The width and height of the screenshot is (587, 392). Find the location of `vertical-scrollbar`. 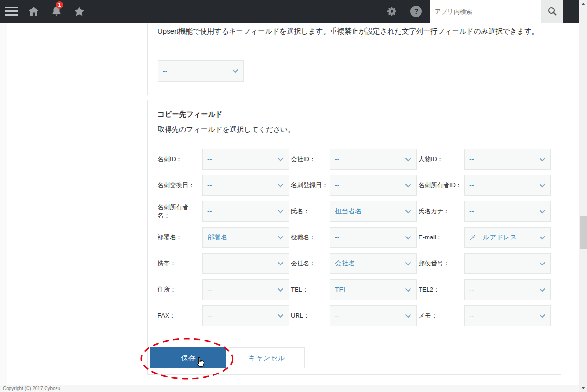

vertical-scrollbar is located at coordinates (583, 196).